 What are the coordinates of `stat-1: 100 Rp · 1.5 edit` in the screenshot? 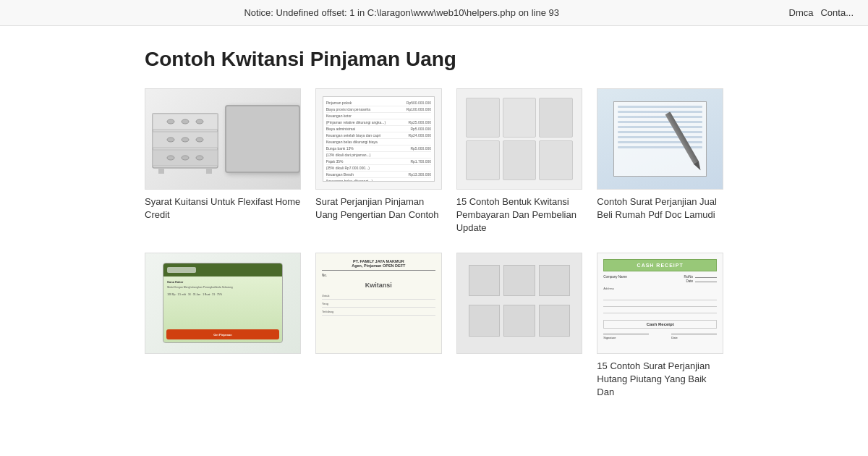 It's located at (176, 295).